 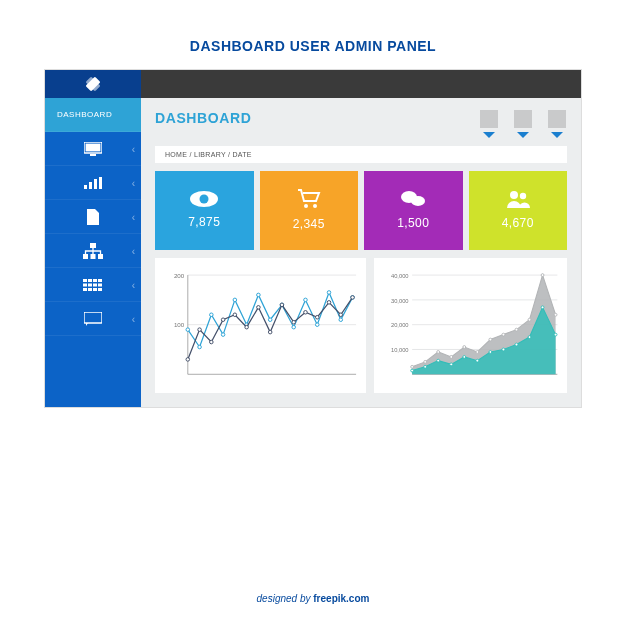 What do you see at coordinates (361, 154) in the screenshot?
I see `breadcrumb: HOME / LIBRARY / DATE` at bounding box center [361, 154].